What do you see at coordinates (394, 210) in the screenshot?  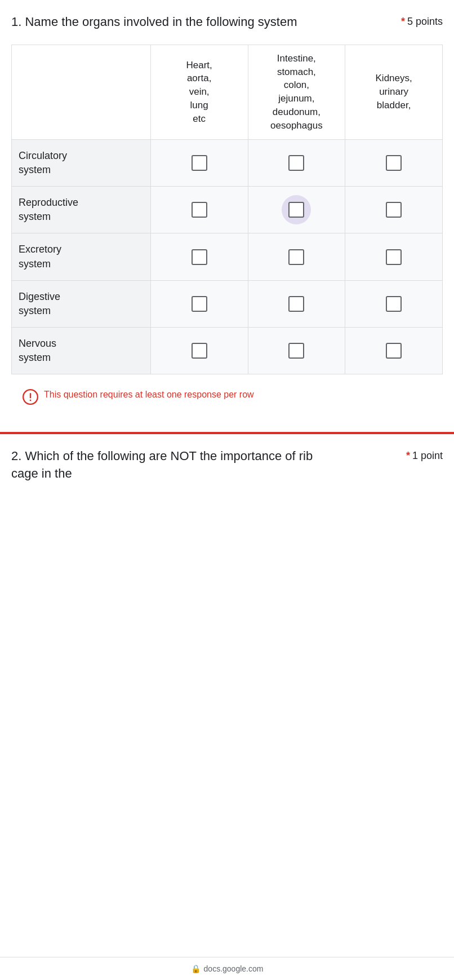 I see `checkbox-reproductive-kidneys` at bounding box center [394, 210].